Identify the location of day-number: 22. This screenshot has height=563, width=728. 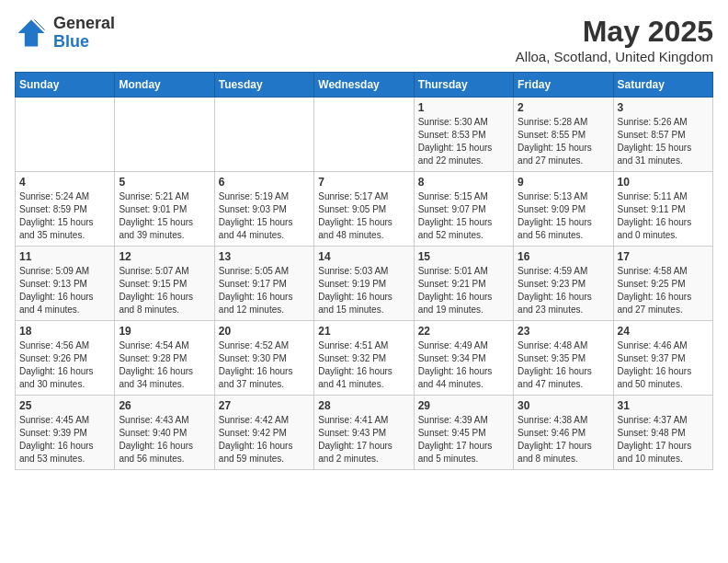
(463, 331).